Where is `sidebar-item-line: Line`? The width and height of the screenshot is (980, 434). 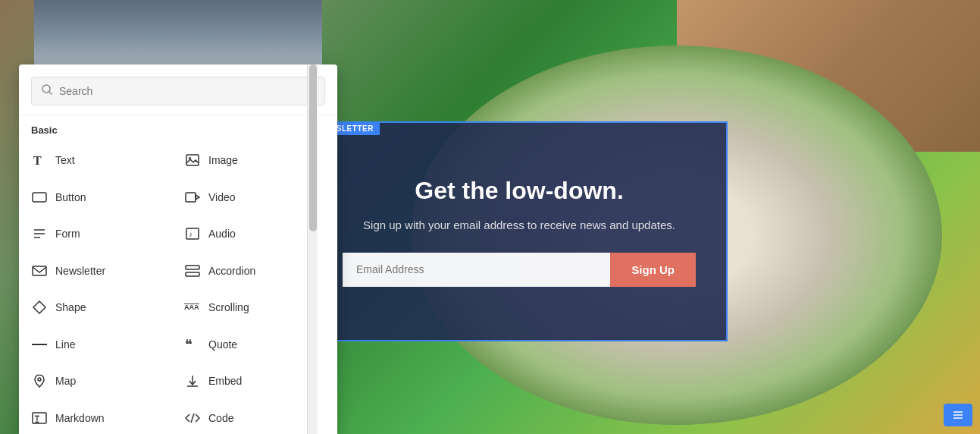 sidebar-item-line: Line is located at coordinates (102, 344).